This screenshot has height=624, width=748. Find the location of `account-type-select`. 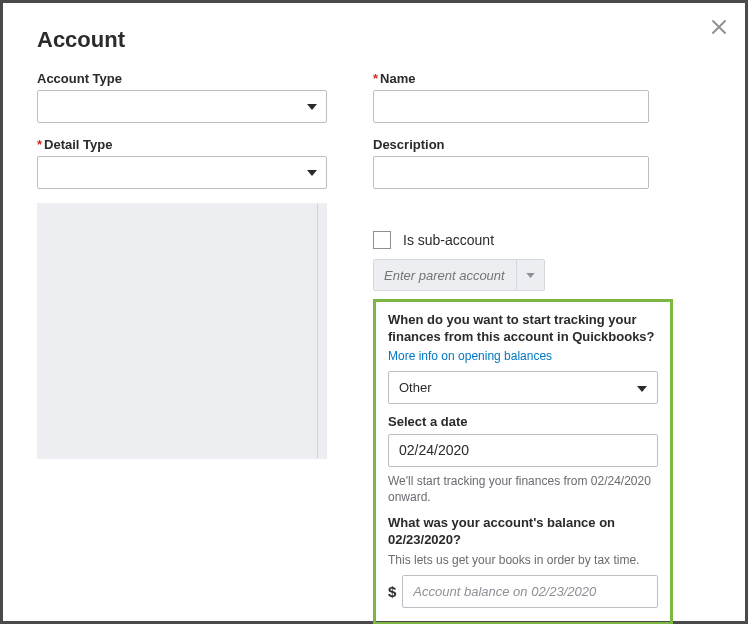

account-type-select is located at coordinates (182, 106).